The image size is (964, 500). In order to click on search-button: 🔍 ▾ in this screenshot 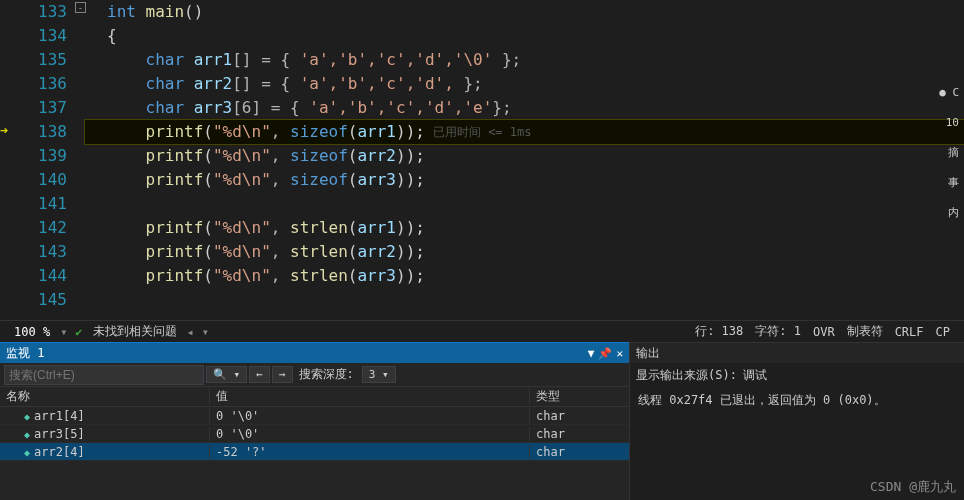, I will do `click(226, 374)`.